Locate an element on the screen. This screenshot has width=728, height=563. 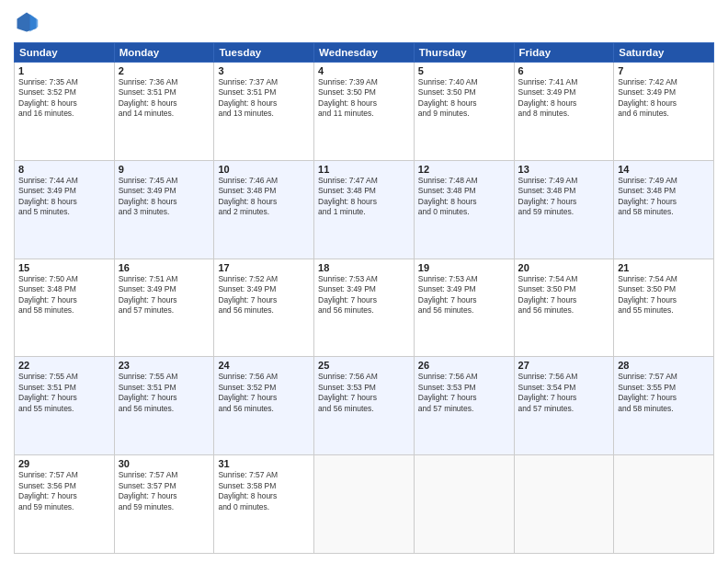
day-number: 12 is located at coordinates (464, 169).